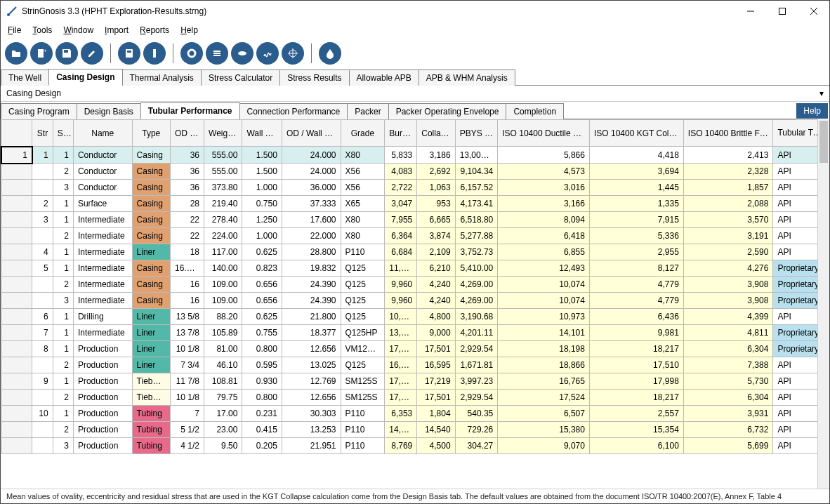 The height and width of the screenshot is (504, 830). Describe the element at coordinates (25, 77) in the screenshot. I see `main-tab-the-well: The Well` at that location.